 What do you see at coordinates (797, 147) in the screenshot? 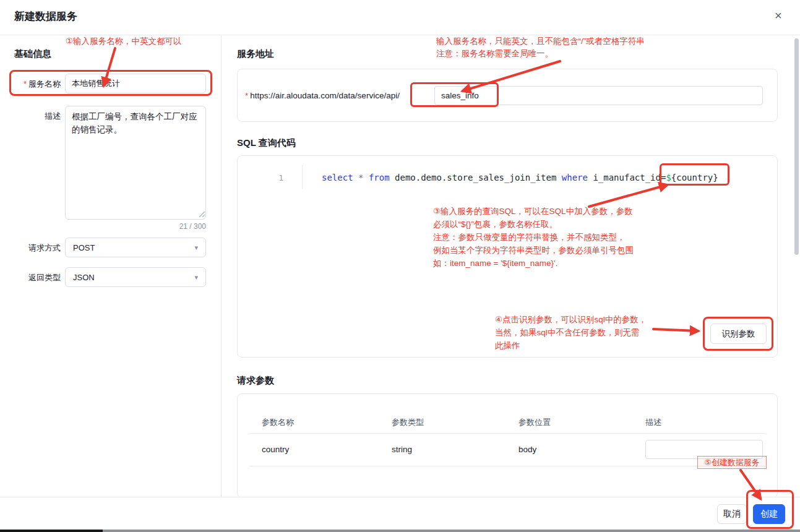
I see `vertical-scrollbar-thumb` at bounding box center [797, 147].